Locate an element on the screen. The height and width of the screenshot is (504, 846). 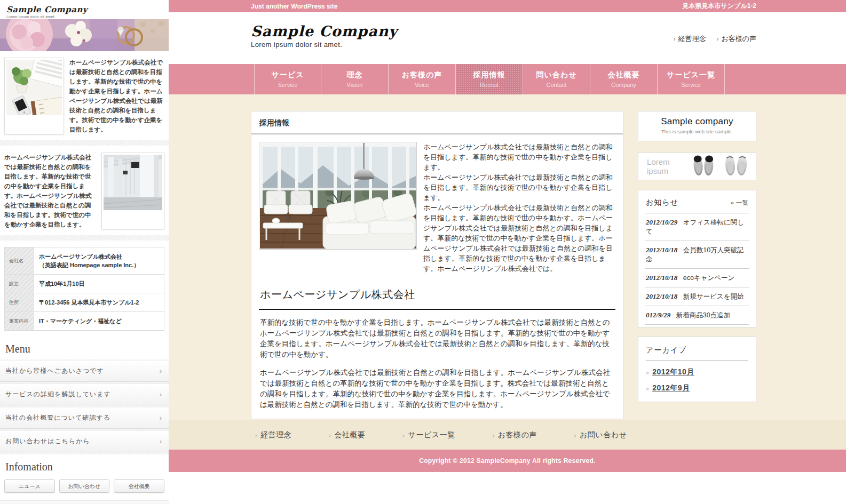
news-item: 2012/10/29 オフィス移転に関して is located at coordinates (697, 227).